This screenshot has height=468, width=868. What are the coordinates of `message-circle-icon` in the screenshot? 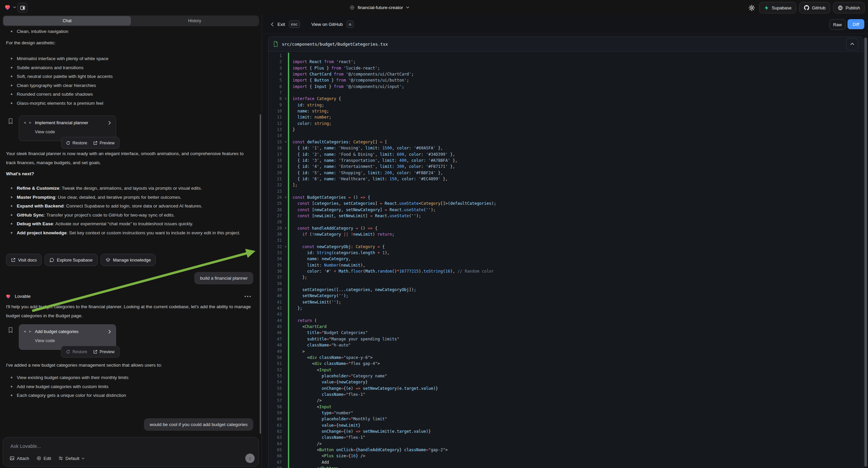 It's located at (52, 260).